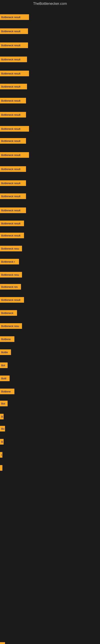  I want to click on bottleneck-bar: Bottle, so click(5, 352).